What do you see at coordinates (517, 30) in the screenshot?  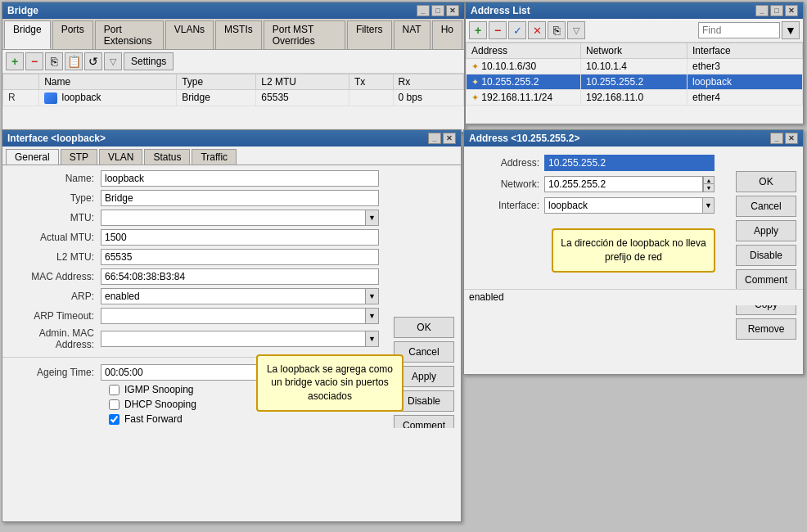 I see `addr-check-btn: ✓` at bounding box center [517, 30].